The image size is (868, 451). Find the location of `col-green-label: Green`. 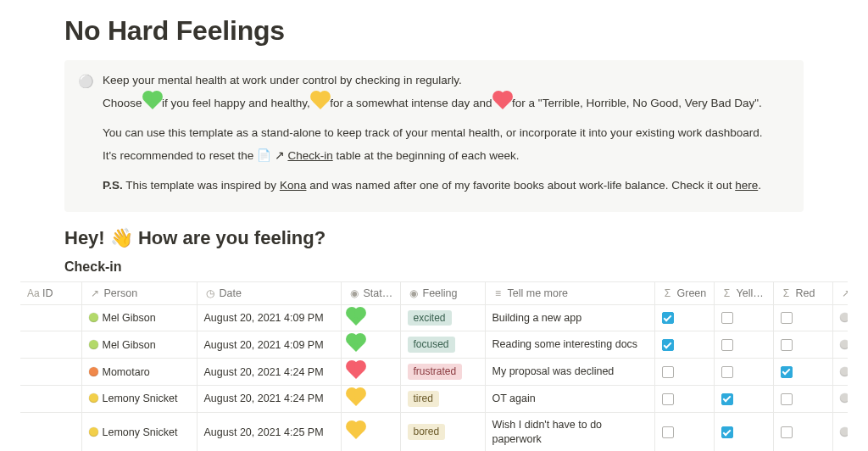

col-green-label: Green is located at coordinates (692, 293).